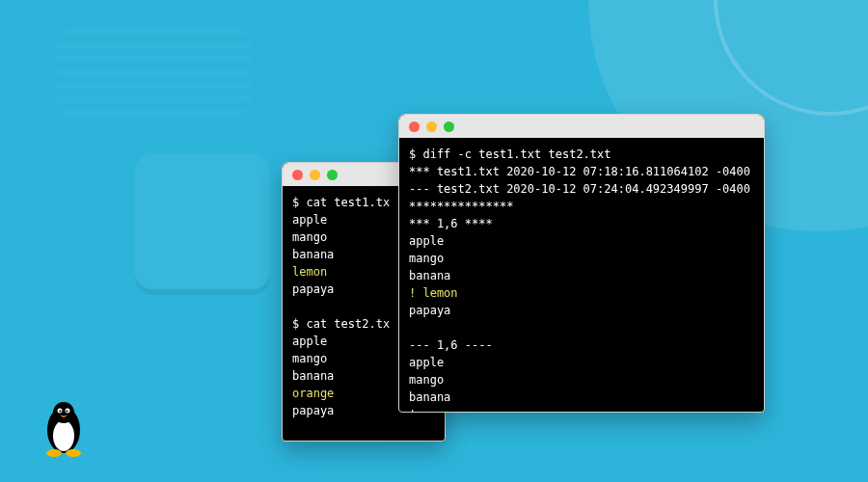  Describe the element at coordinates (582, 206) in the screenshot. I see `terminal-line: ***************` at that location.